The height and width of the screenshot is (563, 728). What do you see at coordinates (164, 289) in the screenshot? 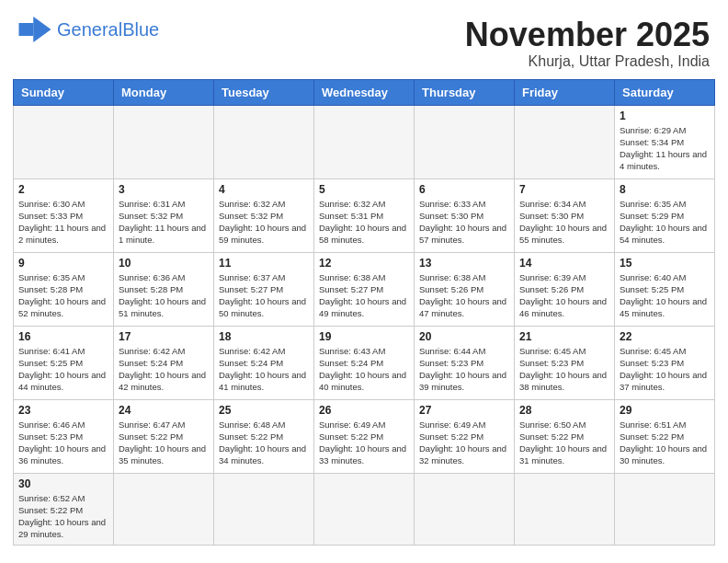
I see `calendar-cell: 10Sunrise: 6:36 AMSunset: 5:28 PMDayligh…` at bounding box center [164, 289].